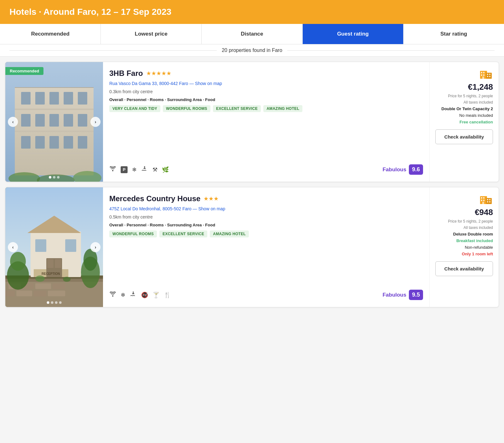  I want to click on hotel-image-section-1: Recommended ‹ ›, so click(54, 122).